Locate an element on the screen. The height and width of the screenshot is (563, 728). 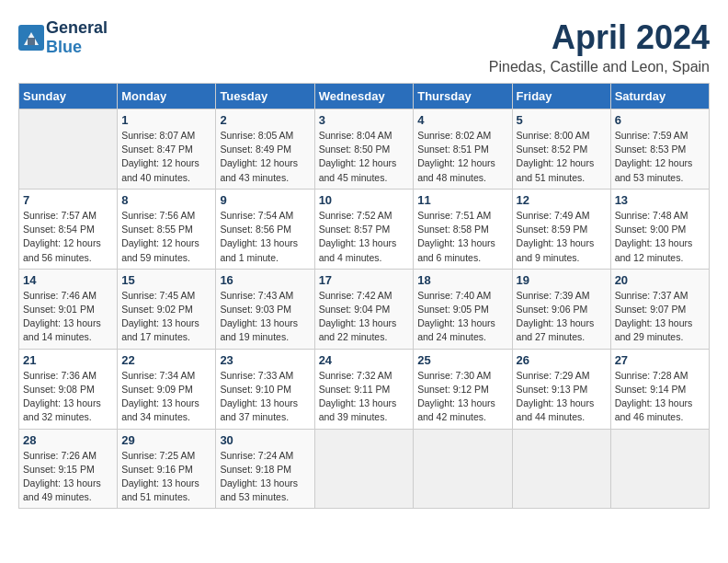
title-block: April 2024 Pinedas, Castille and Leon, S… is located at coordinates (599, 47).